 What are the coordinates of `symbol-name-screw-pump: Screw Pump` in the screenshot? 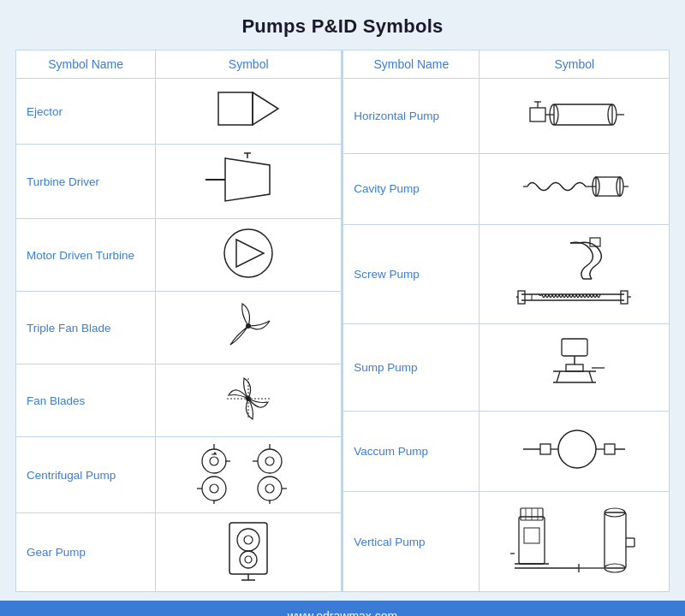 It's located at (411, 274).